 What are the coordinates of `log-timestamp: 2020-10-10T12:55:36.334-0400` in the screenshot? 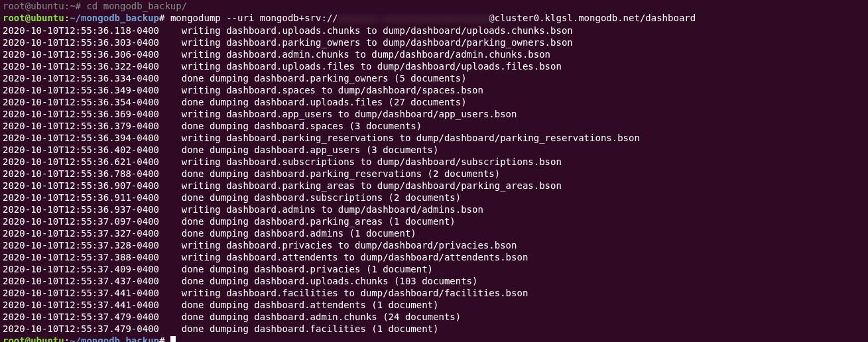 It's located at (81, 78).